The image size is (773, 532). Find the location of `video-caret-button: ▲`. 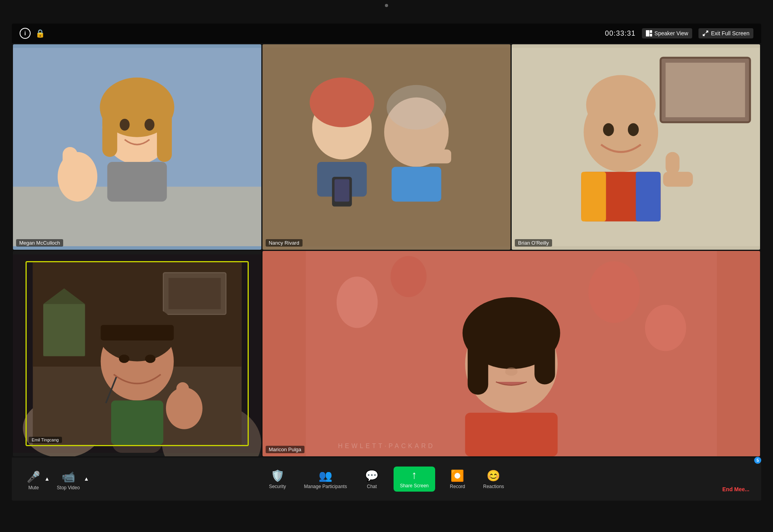

video-caret-button: ▲ is located at coordinates (86, 483).